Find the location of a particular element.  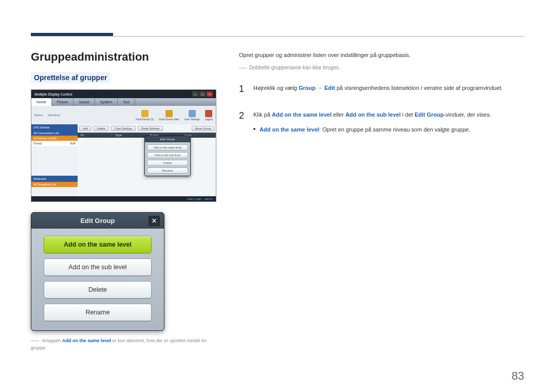

mdc-tabs: Home Picture Sound System Tool is located at coordinates (123, 102).